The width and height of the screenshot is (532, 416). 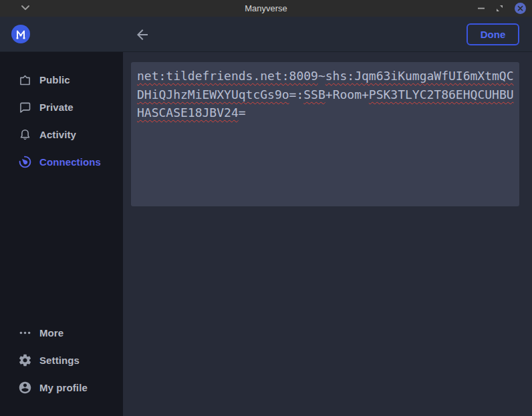 I want to click on bell-icon, so click(x=25, y=135).